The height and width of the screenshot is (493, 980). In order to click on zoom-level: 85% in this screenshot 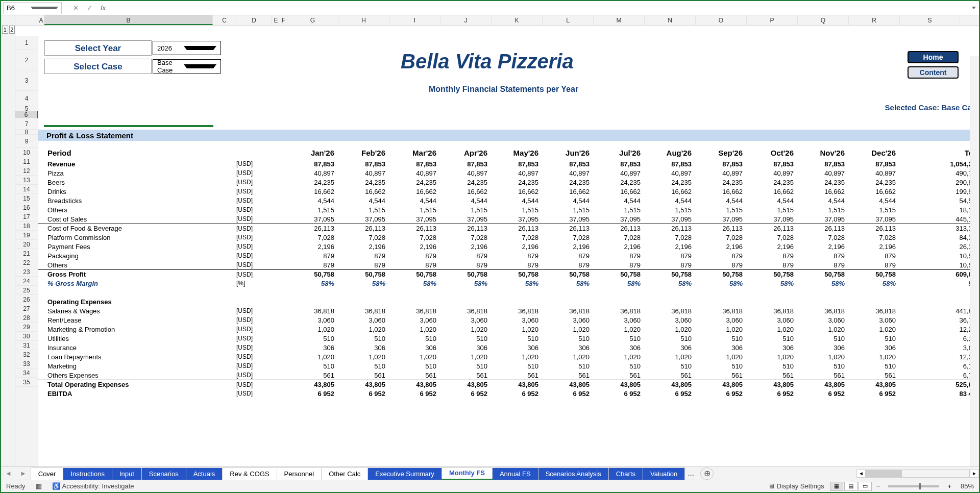, I will do `click(967, 486)`.